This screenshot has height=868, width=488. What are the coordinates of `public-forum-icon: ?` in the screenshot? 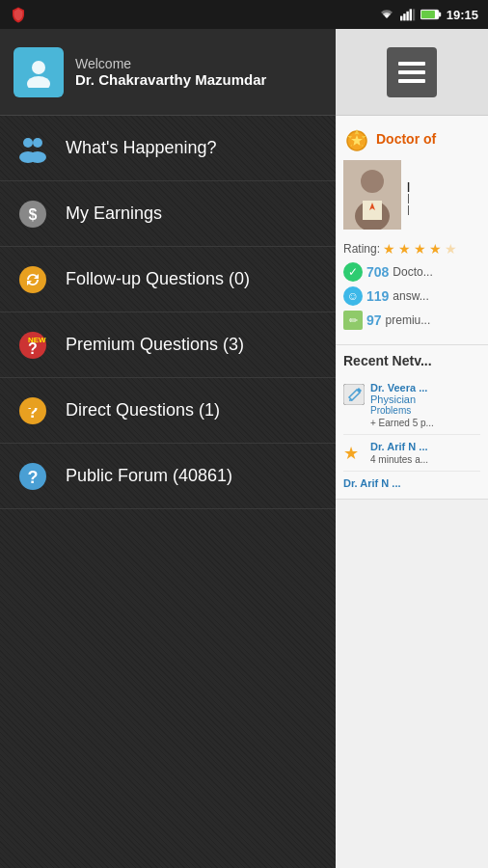 It's located at (33, 476).